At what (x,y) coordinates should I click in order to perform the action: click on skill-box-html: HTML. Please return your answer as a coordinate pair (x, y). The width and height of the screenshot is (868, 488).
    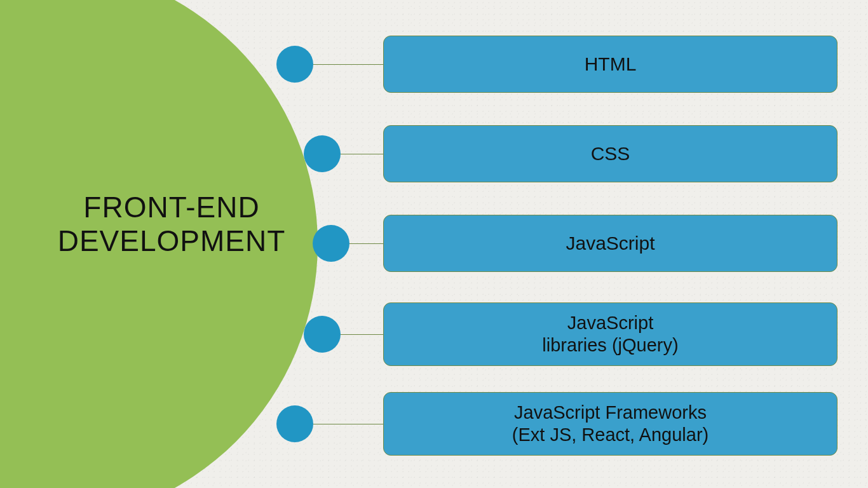
    Looking at the image, I should click on (610, 64).